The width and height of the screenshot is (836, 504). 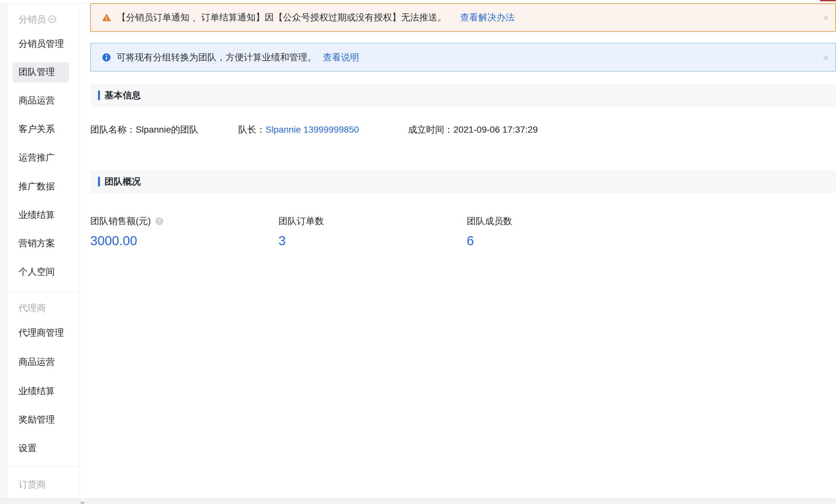 What do you see at coordinates (52, 19) in the screenshot?
I see `chevron-down-circle-icon` at bounding box center [52, 19].